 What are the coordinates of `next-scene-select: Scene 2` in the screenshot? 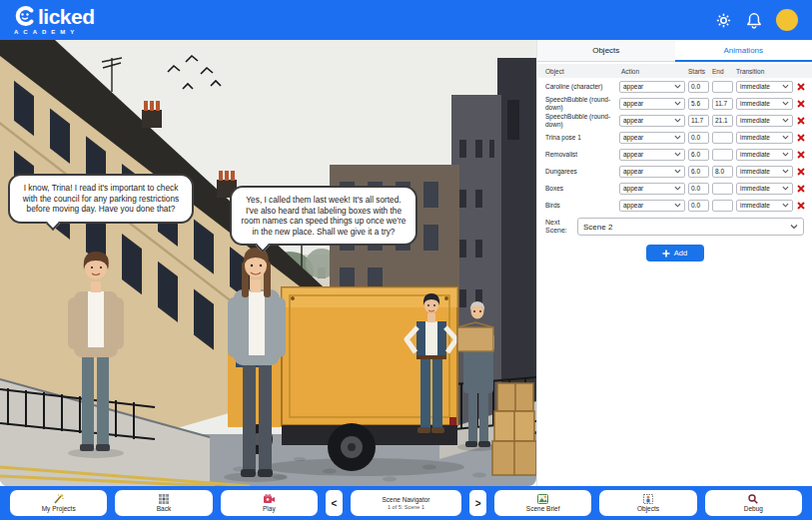 It's located at (691, 227).